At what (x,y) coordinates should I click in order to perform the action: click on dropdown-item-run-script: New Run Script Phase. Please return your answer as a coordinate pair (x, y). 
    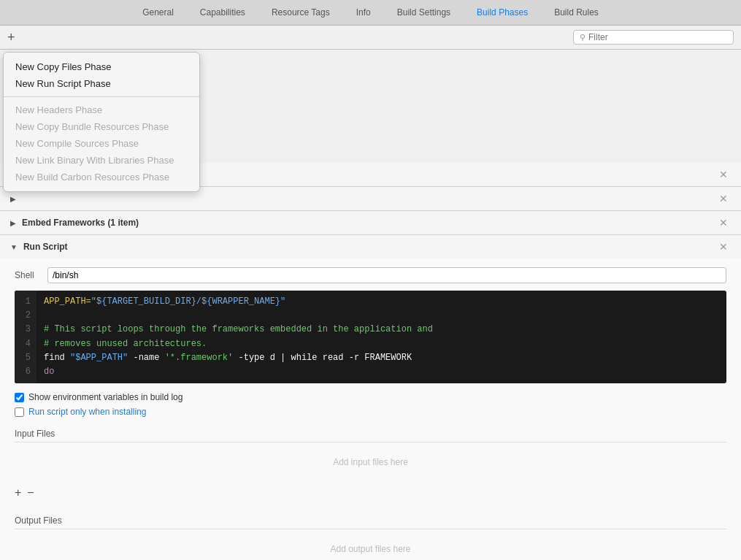
    Looking at the image, I should click on (101, 83).